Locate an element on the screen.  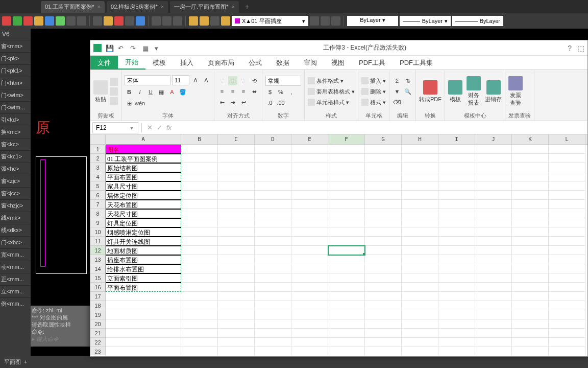
invoice-button: 发票 查验 is located at coordinates (516, 91).